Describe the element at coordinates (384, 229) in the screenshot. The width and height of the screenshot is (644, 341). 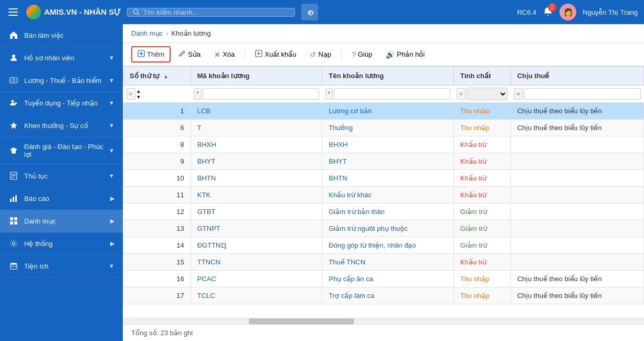
I see `table-row: 13 GTNPT Giảm trừ người phụ thuộc Giảm t…` at that location.